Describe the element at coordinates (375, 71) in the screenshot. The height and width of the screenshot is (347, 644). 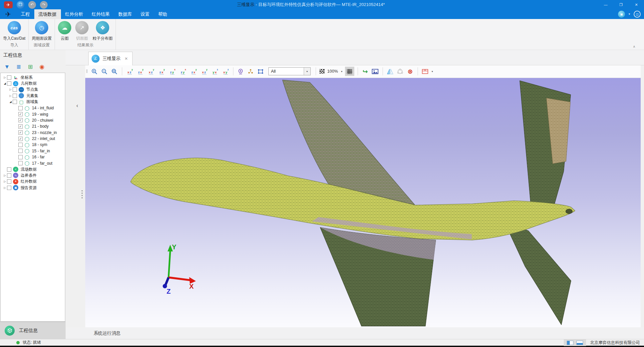
I see `snapshot-icon` at that location.